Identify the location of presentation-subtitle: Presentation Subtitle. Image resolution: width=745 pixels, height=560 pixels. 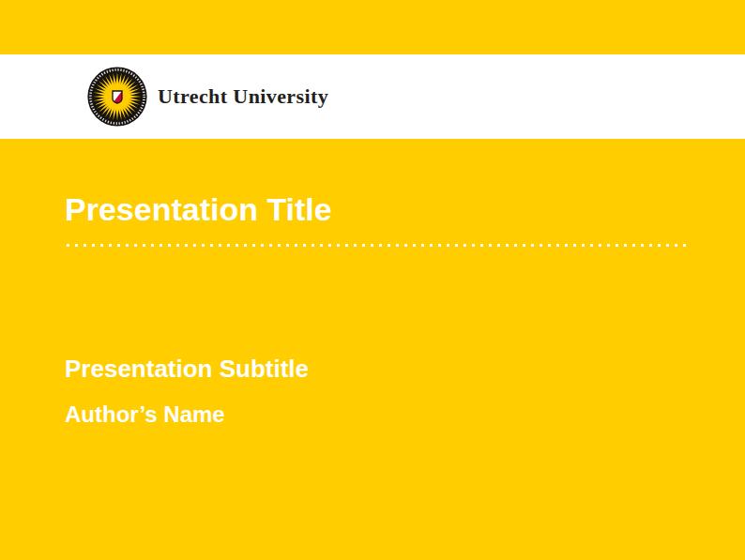
(187, 369).